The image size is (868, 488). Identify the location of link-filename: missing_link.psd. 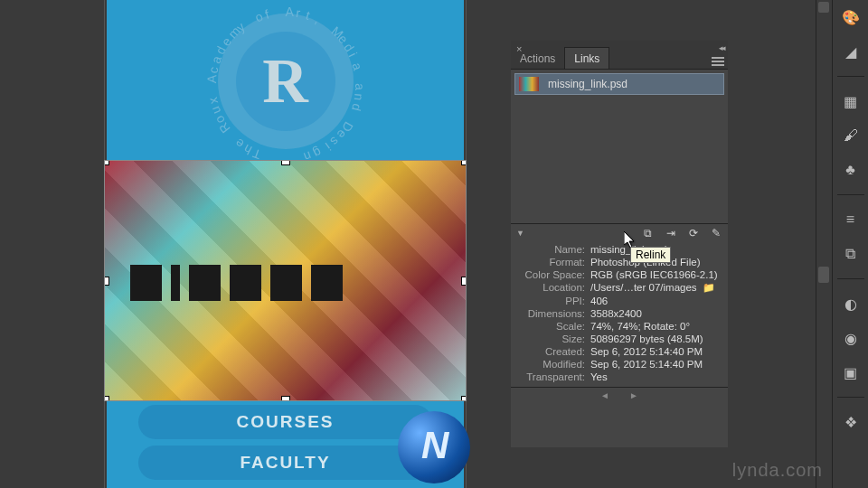
(588, 84).